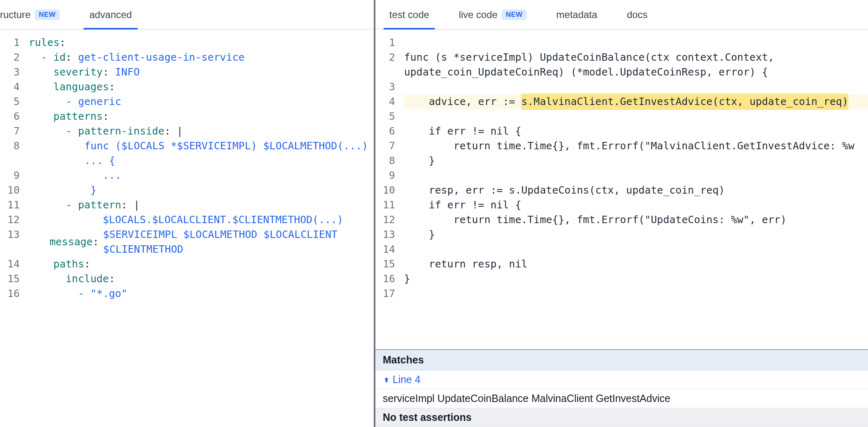 This screenshot has width=868, height=427. I want to click on tab-label: metadata, so click(577, 15).